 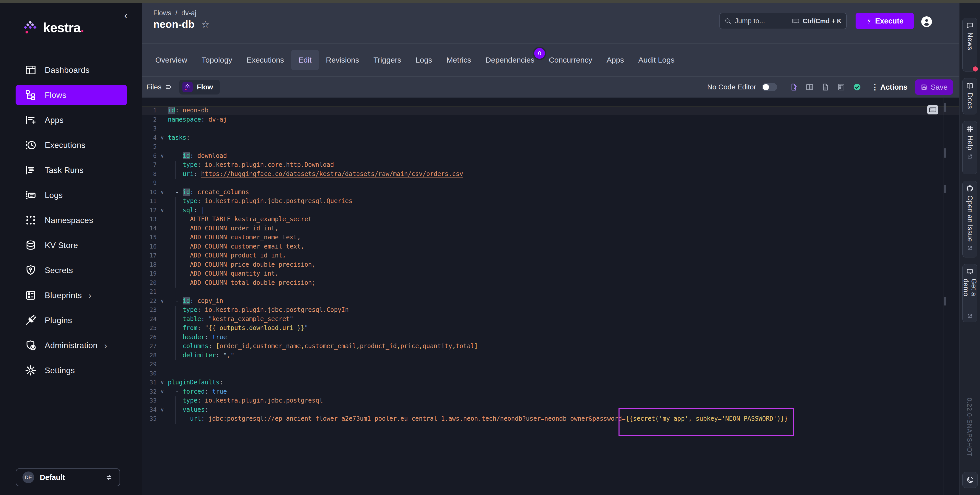 I want to click on sidebar-item-secrets: Secrets, so click(x=72, y=270).